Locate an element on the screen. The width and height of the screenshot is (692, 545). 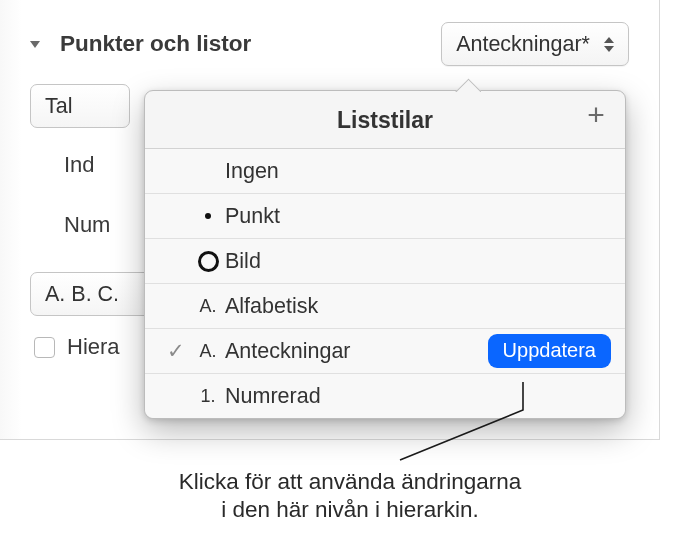
hierarchical-checkbox is located at coordinates (44, 348).